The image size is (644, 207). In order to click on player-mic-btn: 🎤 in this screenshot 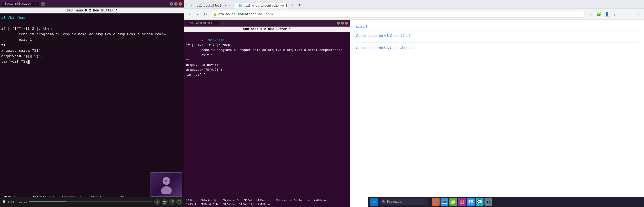, I will do `click(172, 202)`.